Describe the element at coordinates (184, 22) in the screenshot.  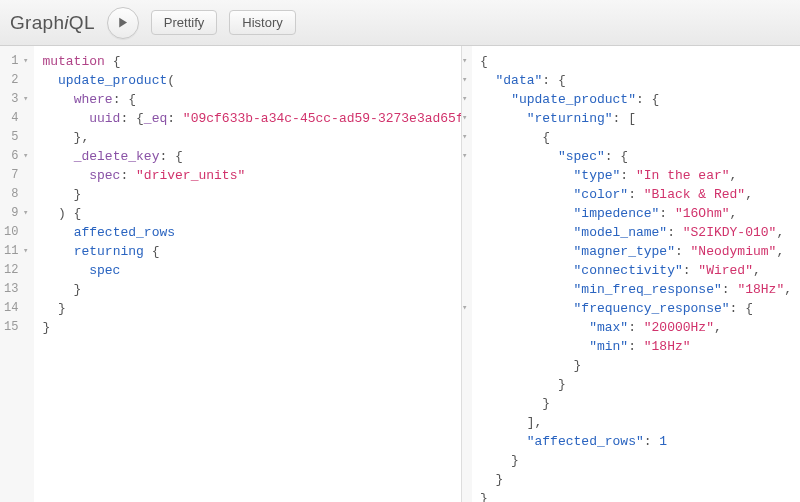
I see `prettify-button: Prettify` at that location.